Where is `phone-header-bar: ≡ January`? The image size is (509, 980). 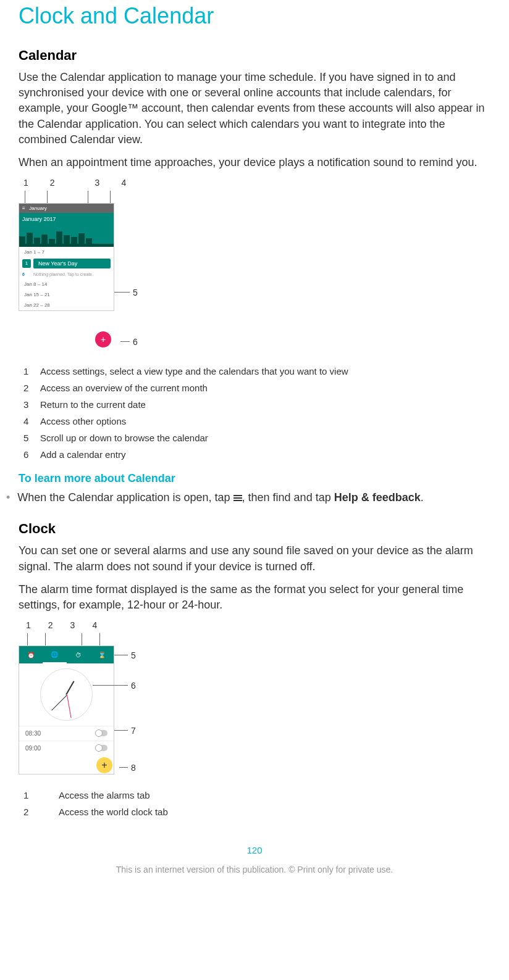 phone-header-bar: ≡ January is located at coordinates (67, 209).